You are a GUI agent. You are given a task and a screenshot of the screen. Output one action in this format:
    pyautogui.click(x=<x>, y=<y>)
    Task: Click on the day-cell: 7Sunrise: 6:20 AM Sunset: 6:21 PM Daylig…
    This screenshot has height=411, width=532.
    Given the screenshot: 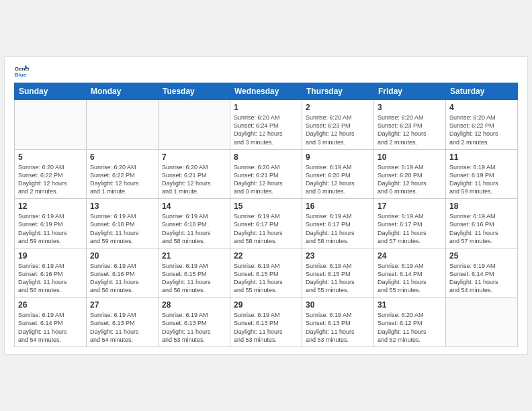 What is the action you would take?
    pyautogui.click(x=195, y=174)
    